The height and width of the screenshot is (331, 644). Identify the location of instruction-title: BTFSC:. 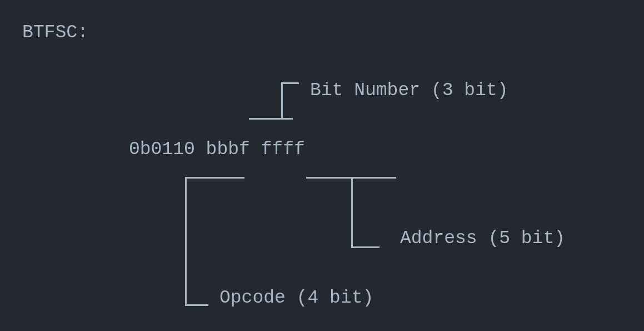
(56, 33).